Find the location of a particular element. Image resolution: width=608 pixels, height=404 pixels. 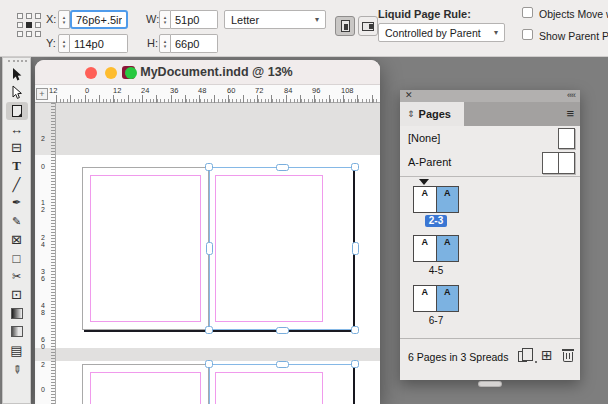

selection-handle-bottom-left is located at coordinates (209, 330).